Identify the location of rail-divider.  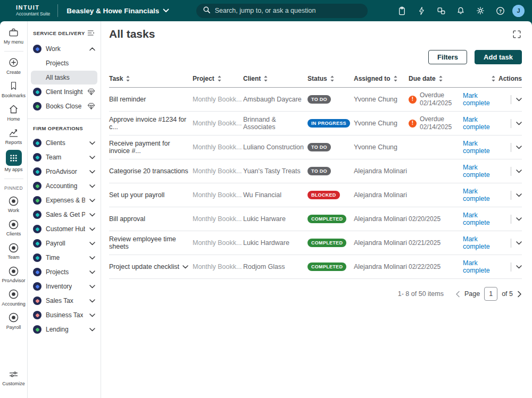
(14, 51).